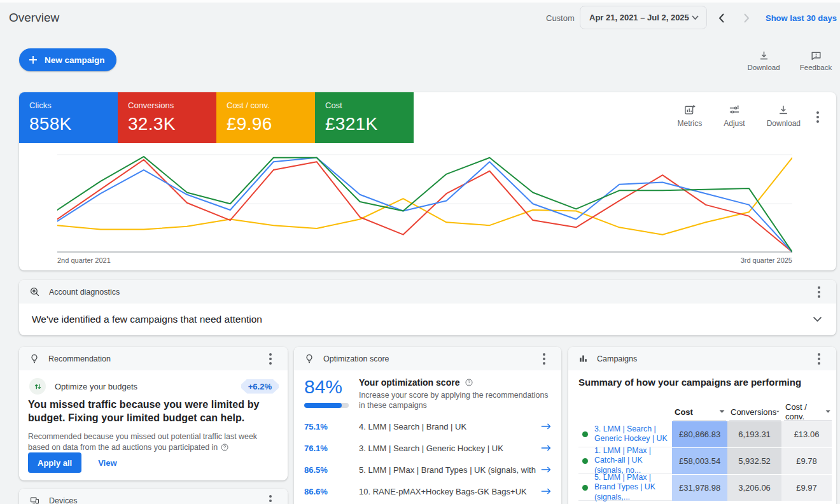 This screenshot has width=840, height=504. I want to click on optimization-score-heading: Your optimization score, so click(416, 382).